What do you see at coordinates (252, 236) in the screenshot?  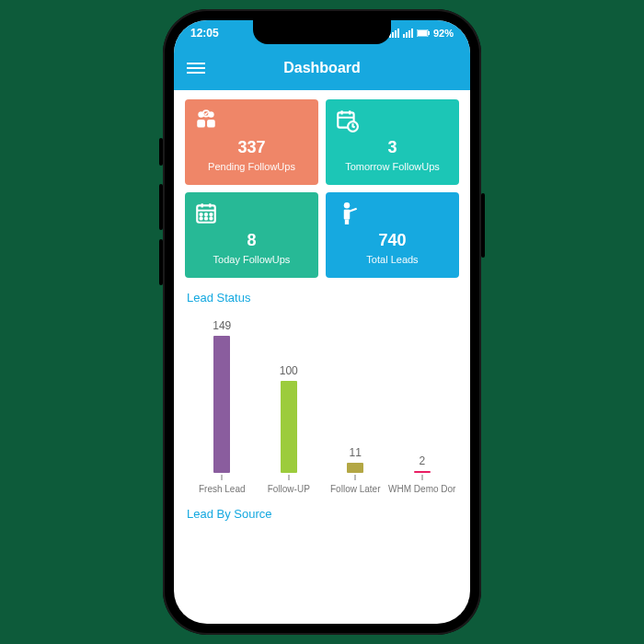 I see `card-today-followups: 8 Today FollowUps` at bounding box center [252, 236].